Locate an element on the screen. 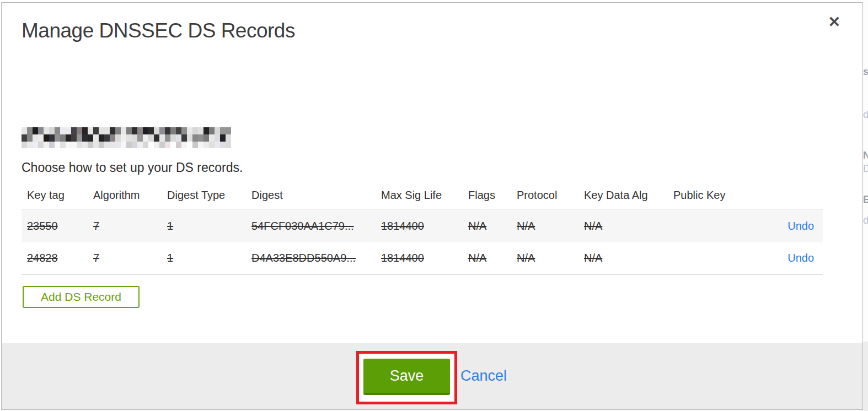 This screenshot has height=411, width=868. background-page-footer is located at coordinates (865, 376).